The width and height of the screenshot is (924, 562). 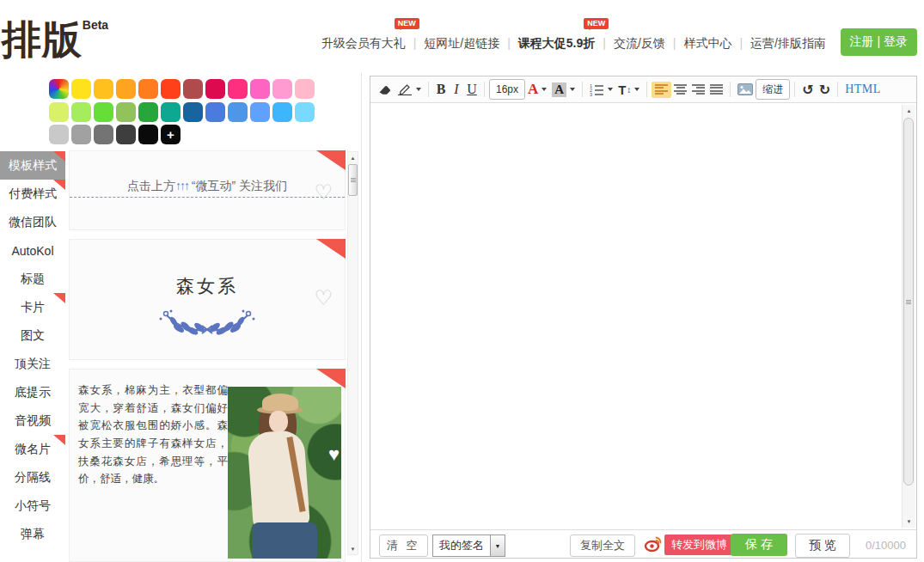 I want to click on sidebar-item-label: 付费样式, so click(x=33, y=194).